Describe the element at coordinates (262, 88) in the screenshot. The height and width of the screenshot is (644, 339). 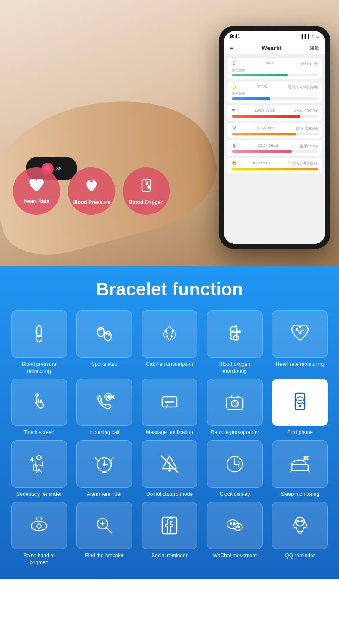
I see `sleep-date: 10-24` at that location.